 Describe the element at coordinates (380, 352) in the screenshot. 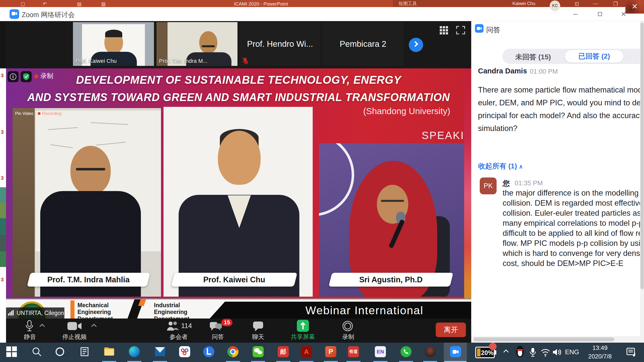

I see `taskbar-app-en: EN` at that location.